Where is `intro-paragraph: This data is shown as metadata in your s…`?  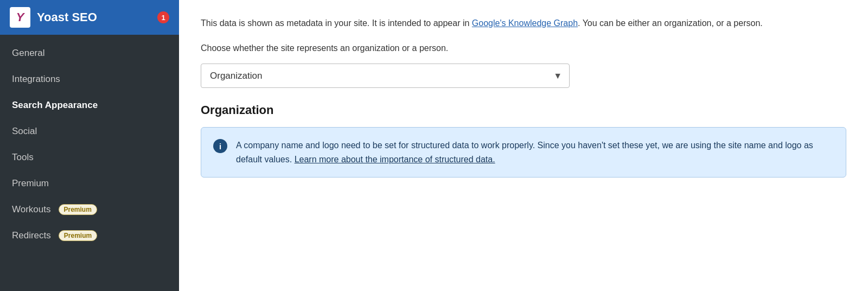
intro-paragraph: This data is shown as metadata in your s… is located at coordinates (524, 23).